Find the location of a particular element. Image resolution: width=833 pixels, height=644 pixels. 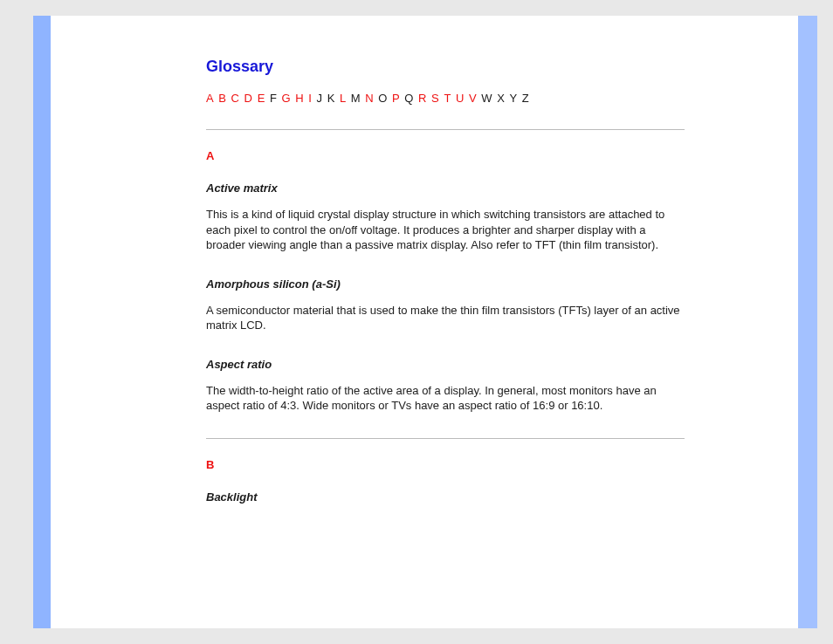

alpha-link-g: G is located at coordinates (287, 98).